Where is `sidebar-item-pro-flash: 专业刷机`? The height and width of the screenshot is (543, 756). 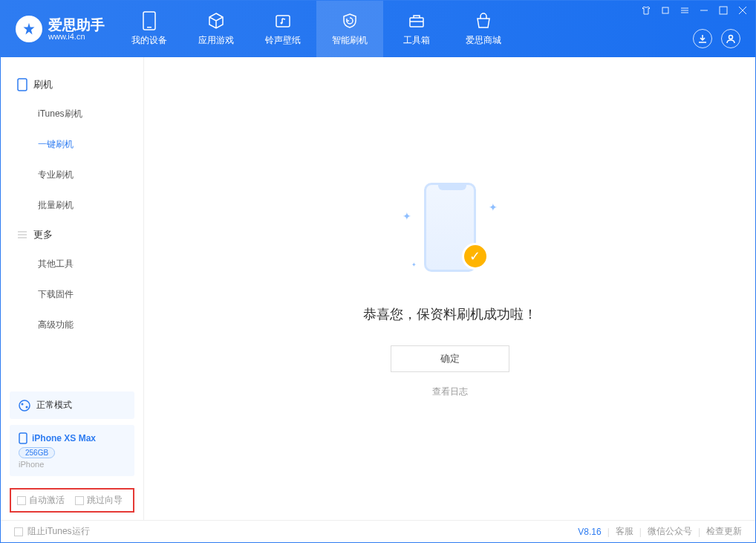 sidebar-item-pro-flash: 专业刷机 is located at coordinates (72, 175).